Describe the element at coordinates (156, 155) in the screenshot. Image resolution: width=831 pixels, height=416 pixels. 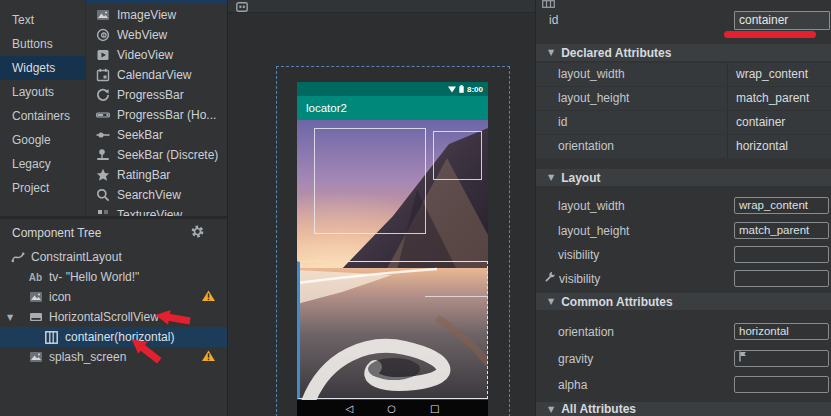
I see `palette-item-seekbar-discrete: SeekBar (Discrete)` at that location.